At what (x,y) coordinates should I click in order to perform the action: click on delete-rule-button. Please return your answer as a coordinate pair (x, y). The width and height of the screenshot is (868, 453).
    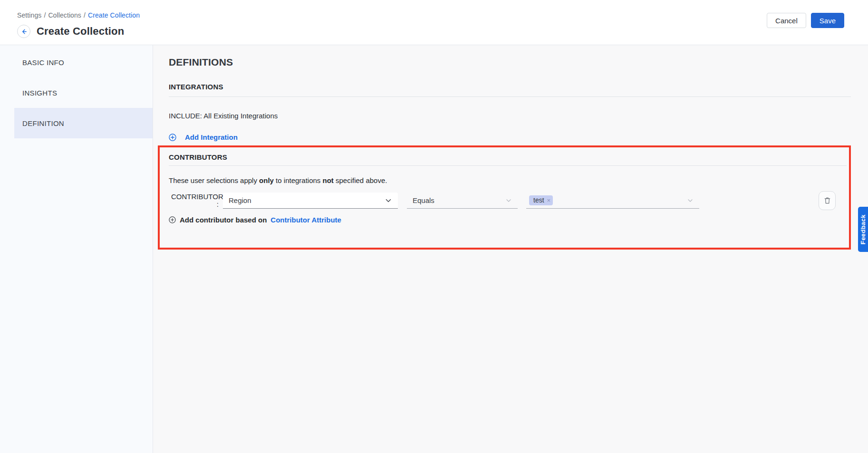
    Looking at the image, I should click on (827, 201).